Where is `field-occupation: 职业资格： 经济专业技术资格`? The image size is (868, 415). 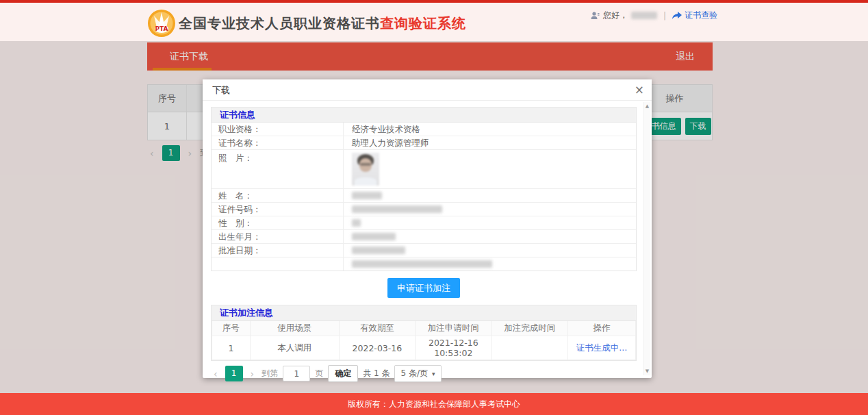
field-occupation: 职业资格： 经济专业技术资格 is located at coordinates (424, 129).